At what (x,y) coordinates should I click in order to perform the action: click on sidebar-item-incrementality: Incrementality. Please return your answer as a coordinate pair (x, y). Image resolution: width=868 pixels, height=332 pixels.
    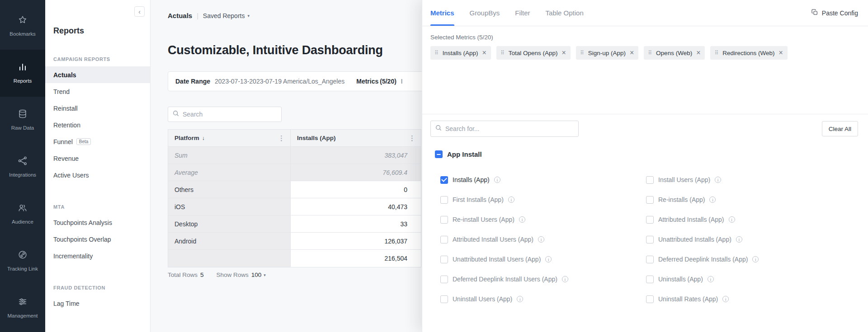
    Looking at the image, I should click on (98, 256).